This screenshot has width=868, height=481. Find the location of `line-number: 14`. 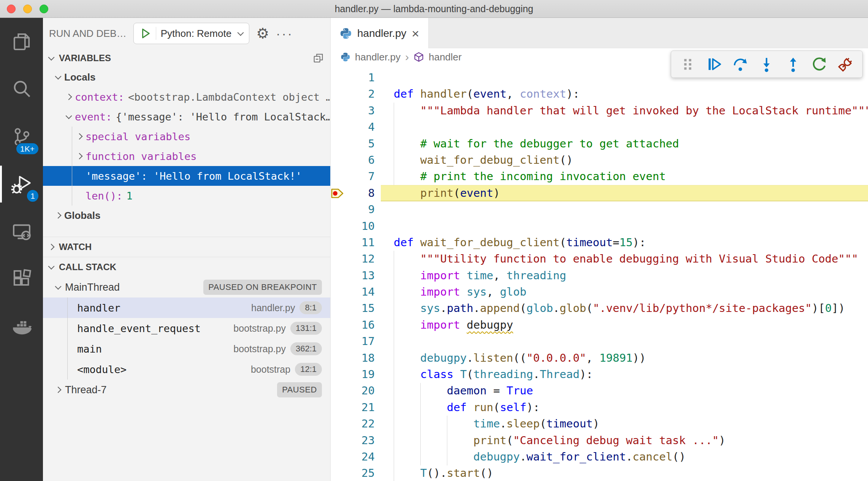

line-number: 14 is located at coordinates (361, 292).